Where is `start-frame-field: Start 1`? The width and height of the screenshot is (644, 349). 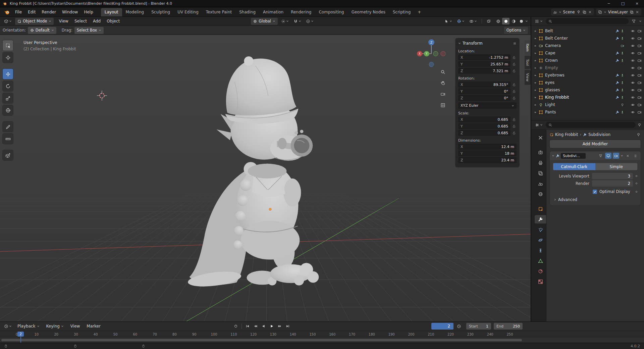
start-frame-field: Start 1 is located at coordinates (479, 326).